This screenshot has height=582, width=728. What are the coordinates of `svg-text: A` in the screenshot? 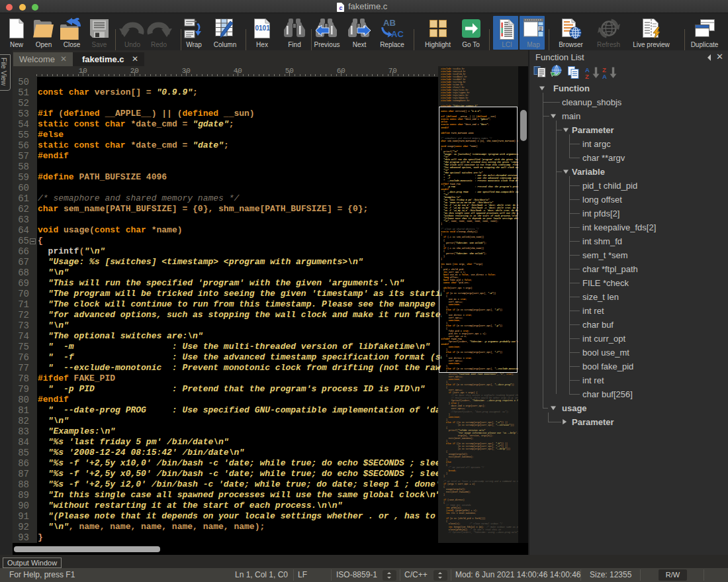 It's located at (605, 77).